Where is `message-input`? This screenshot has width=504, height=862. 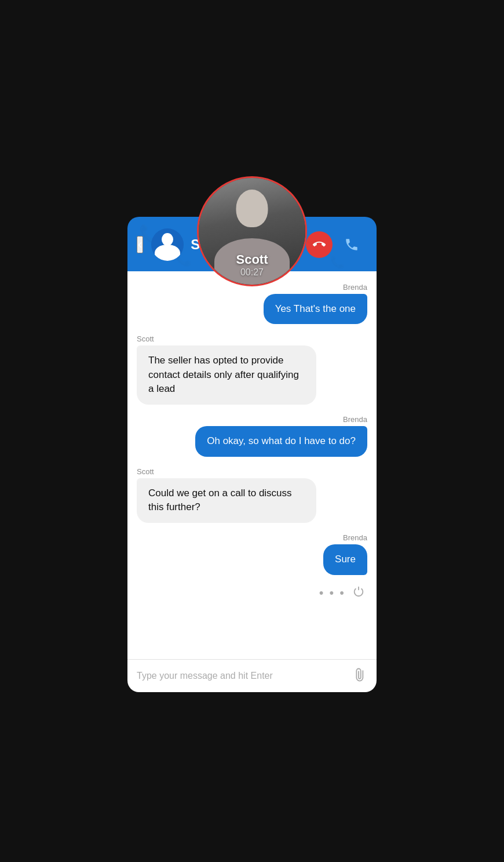
message-input is located at coordinates (243, 676).